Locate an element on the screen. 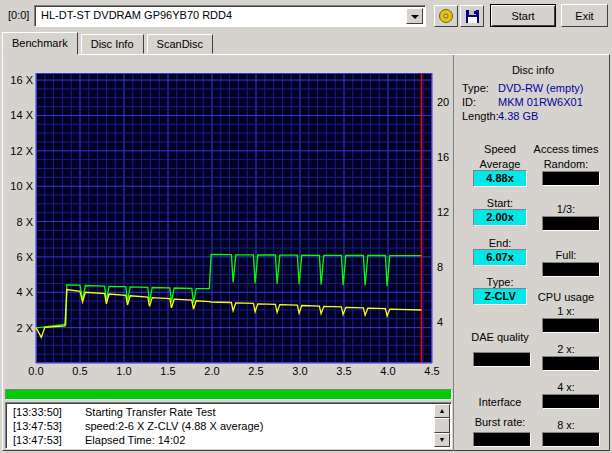 The image size is (612, 453). y-axis-tick-label: 4 X is located at coordinates (24, 292).